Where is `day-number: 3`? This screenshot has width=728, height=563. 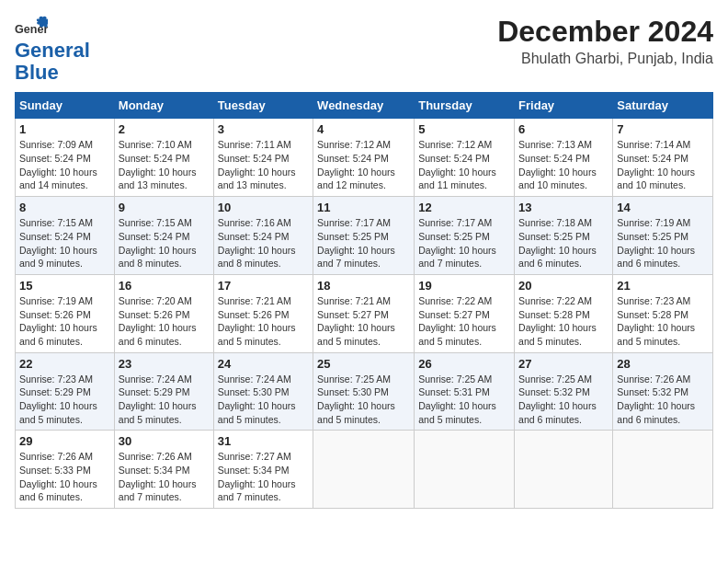
day-number: 3 is located at coordinates (263, 129).